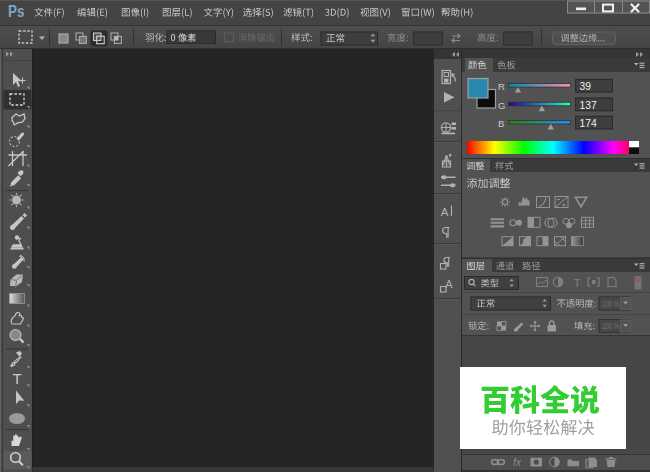 This screenshot has width=650, height=472. Describe the element at coordinates (502, 106) in the screenshot. I see `svg-text: G` at that location.